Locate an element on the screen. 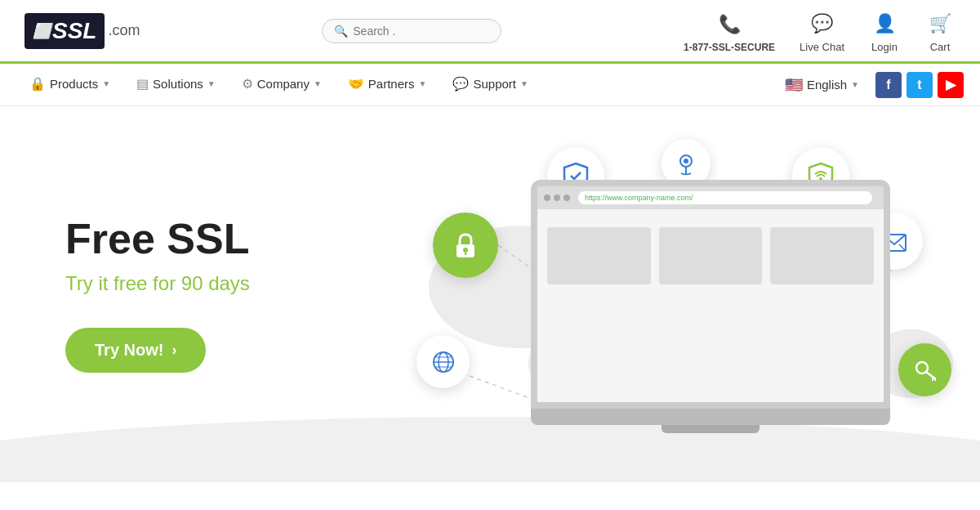 This screenshot has width=980, height=510. login-action: 👤 Login is located at coordinates (884, 31).